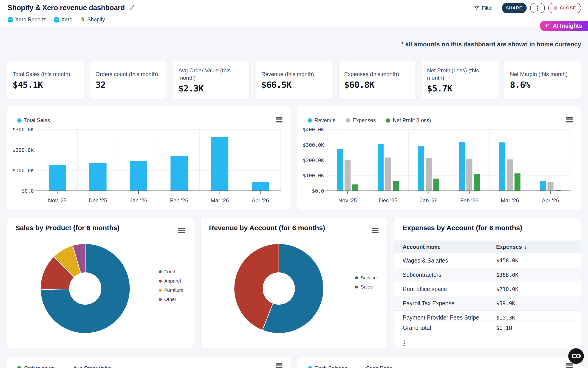  I want to click on kpi-net-profit: Net Profit (Loss) (this month) $5.7K, so click(460, 80).